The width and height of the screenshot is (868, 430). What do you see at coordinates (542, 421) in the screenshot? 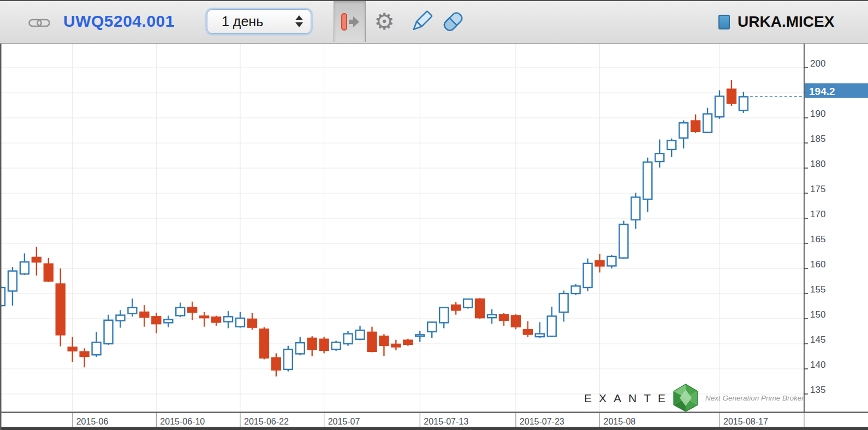
I see `time-tick-label: 2015-07-23` at bounding box center [542, 421].